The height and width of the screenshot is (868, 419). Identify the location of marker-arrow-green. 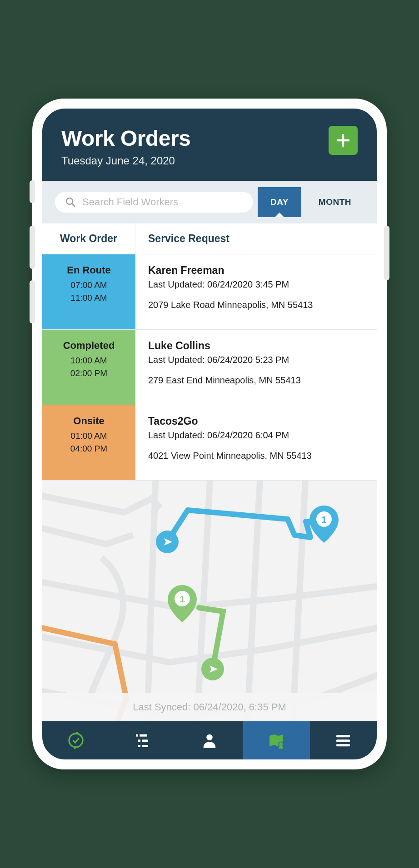
(213, 669).